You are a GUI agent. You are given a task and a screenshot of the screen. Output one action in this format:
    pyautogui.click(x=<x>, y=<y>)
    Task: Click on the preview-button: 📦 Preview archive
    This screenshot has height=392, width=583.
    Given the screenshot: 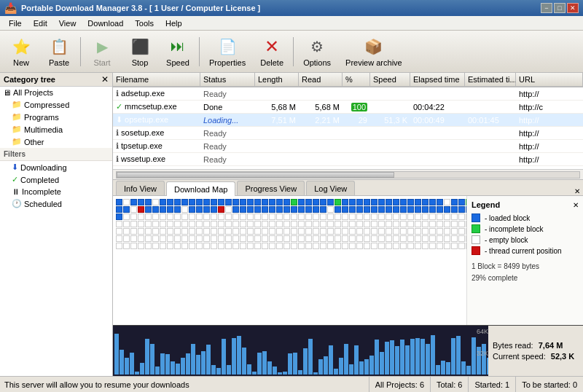 What is the action you would take?
    pyautogui.click(x=374, y=52)
    